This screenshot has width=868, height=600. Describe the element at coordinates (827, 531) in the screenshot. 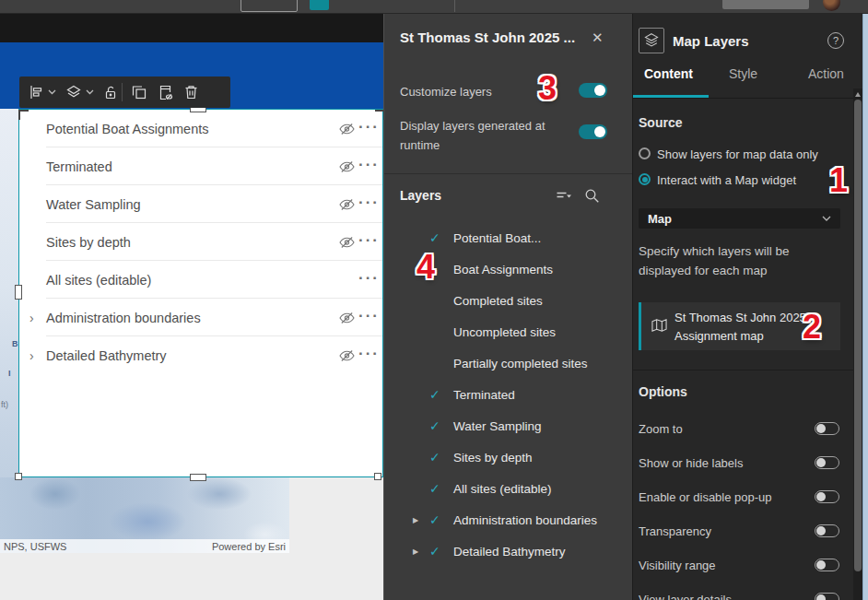

I see `transparency-toggle` at that location.